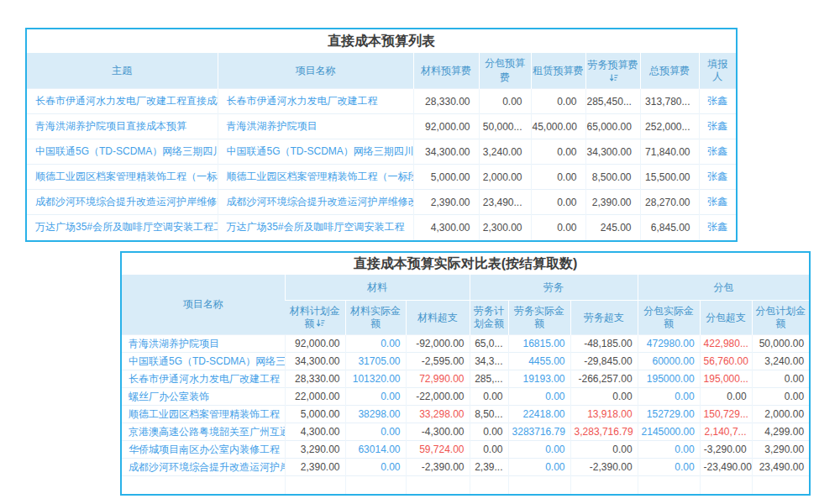 Image resolution: width=840 pixels, height=504 pixels. I want to click on labor-over-cell: -2,390.00, so click(604, 467).